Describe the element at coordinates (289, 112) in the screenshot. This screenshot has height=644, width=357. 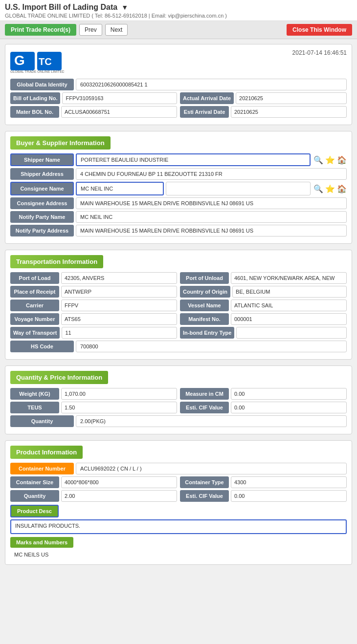
I see `esti-arrival-value: 20210625` at that location.